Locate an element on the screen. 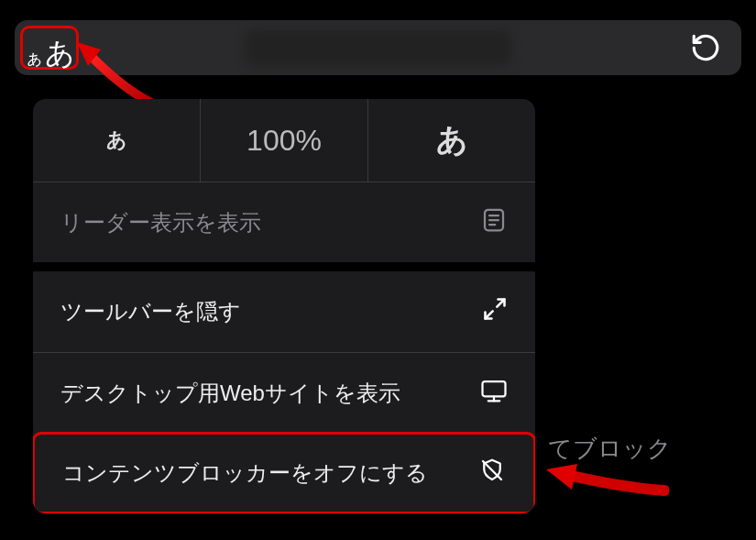 This screenshot has width=756, height=540. shield-off-icon is located at coordinates (492, 473).